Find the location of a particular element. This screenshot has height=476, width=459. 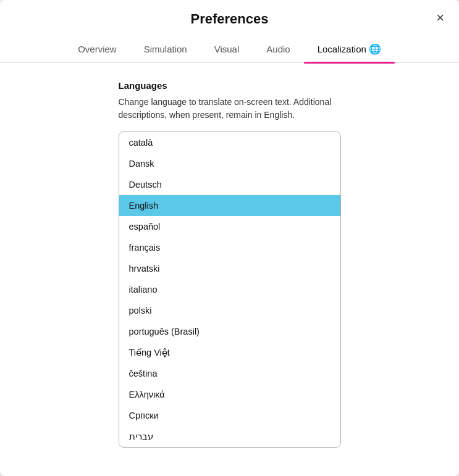

localization-icon: 🌐 is located at coordinates (375, 49).